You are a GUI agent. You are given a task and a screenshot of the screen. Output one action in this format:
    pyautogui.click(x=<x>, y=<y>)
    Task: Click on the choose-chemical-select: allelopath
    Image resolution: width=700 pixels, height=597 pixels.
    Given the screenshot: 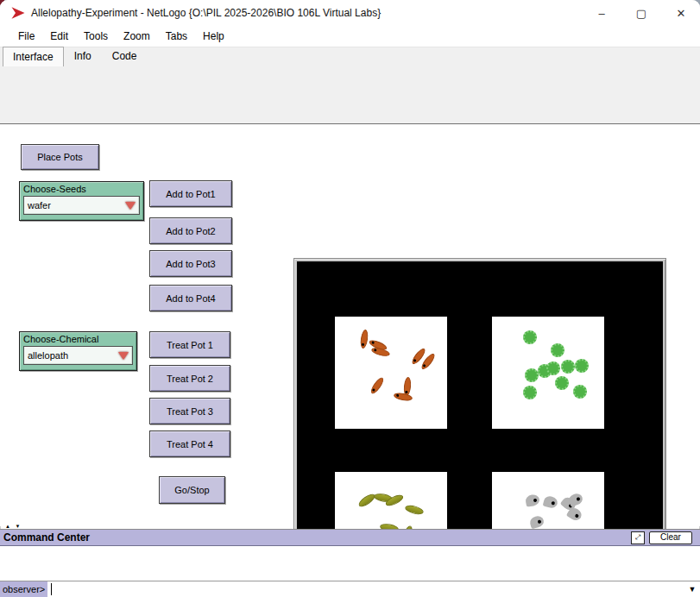 What is the action you would take?
    pyautogui.click(x=78, y=355)
    